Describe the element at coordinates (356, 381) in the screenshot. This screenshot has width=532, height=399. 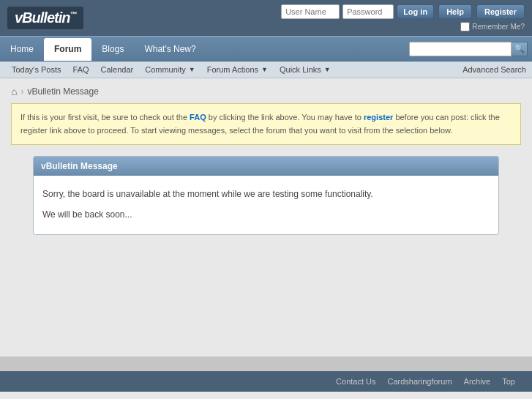
I see `footer-contact-us: Contact Us` at that location.